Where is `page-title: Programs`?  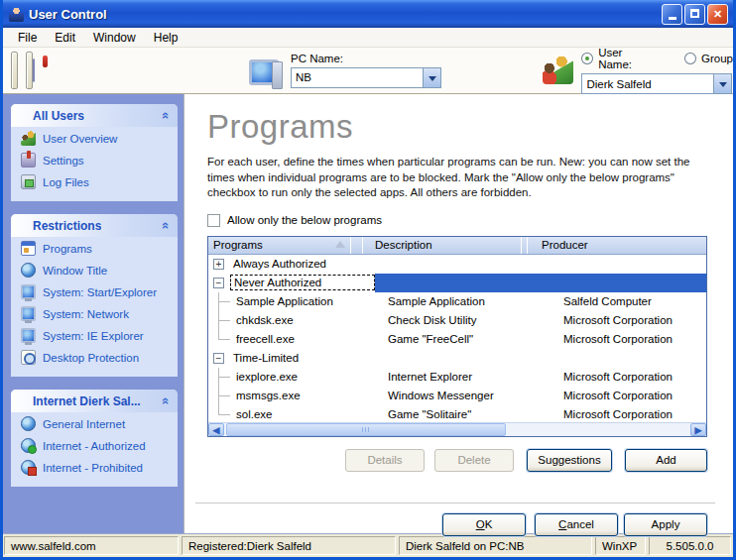 page-title: Programs is located at coordinates (470, 127).